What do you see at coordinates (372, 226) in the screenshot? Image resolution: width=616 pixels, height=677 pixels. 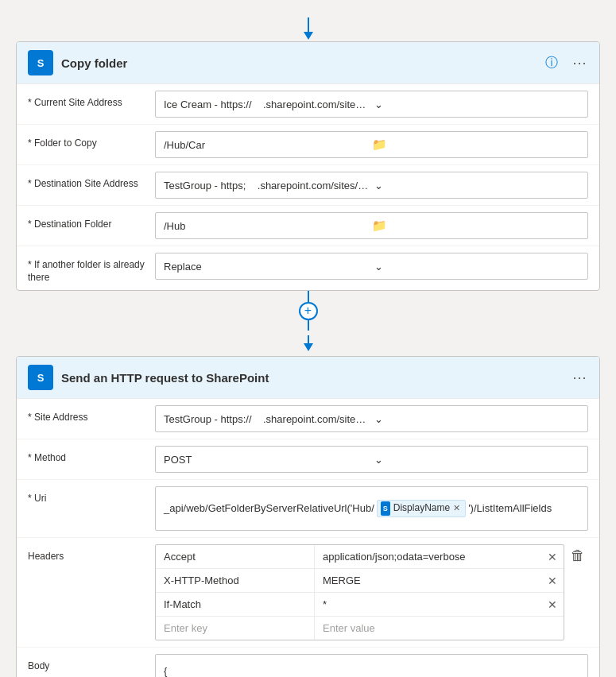 I see `dest-folder-control: /Hub 📁` at bounding box center [372, 226].